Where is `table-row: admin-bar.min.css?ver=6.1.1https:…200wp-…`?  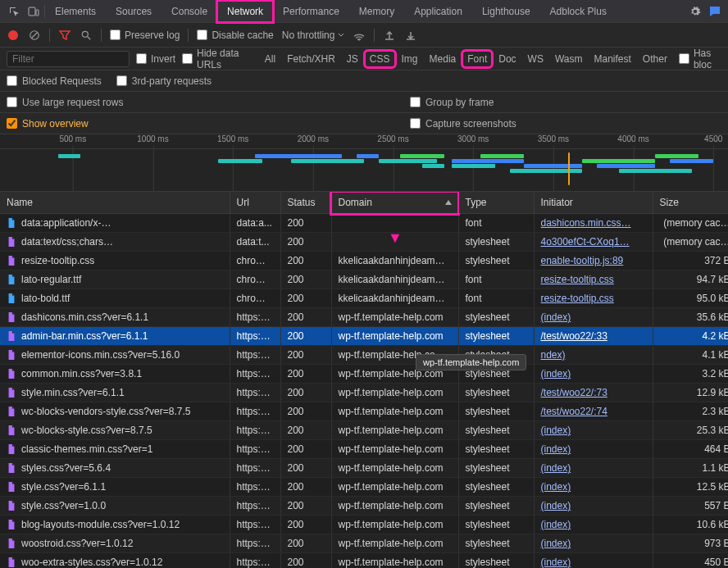
table-row: admin-bar.min.css?ver=6.1.1https:…200wp-… is located at coordinates (364, 336).